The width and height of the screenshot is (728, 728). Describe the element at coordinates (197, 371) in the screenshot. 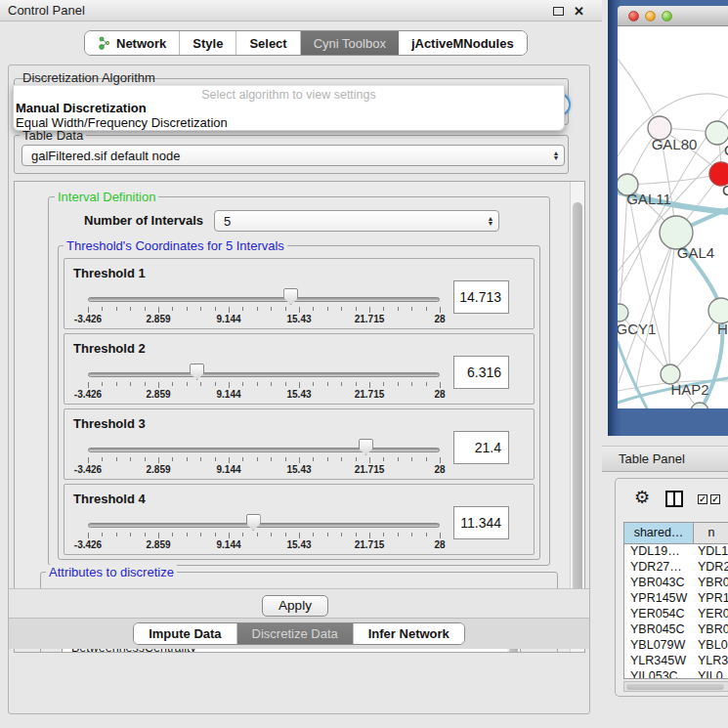

I see `threshold-2-slider-thumb` at that location.